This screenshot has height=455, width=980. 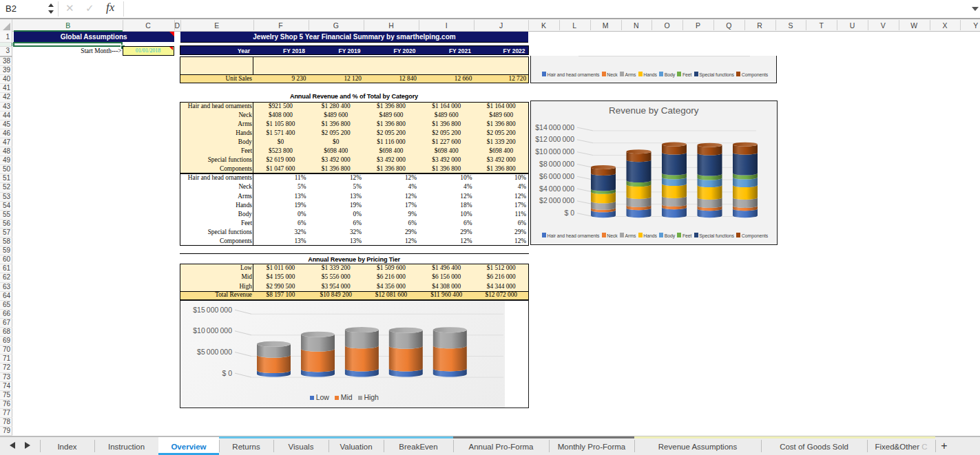 I want to click on svg-text: $6 000 000, so click(x=556, y=176).